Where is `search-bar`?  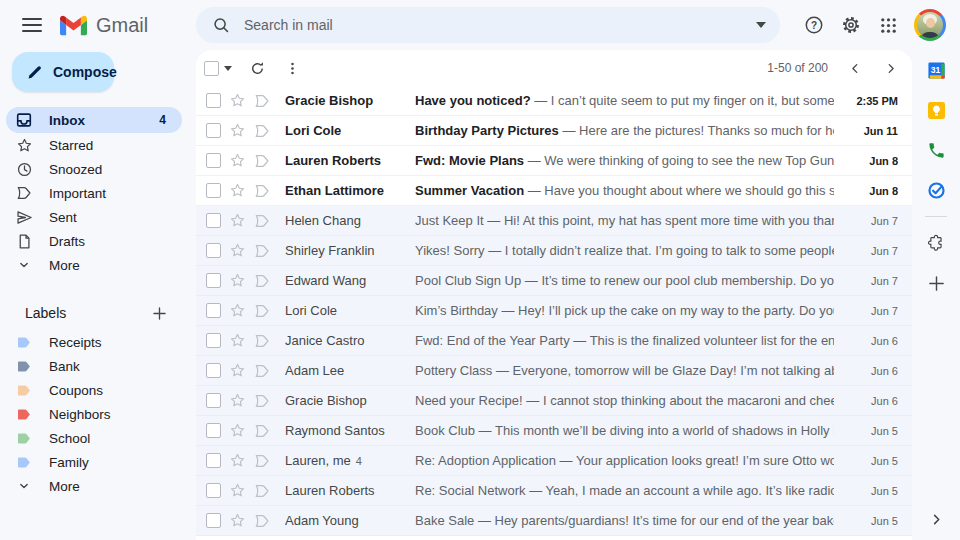 search-bar is located at coordinates (488, 25).